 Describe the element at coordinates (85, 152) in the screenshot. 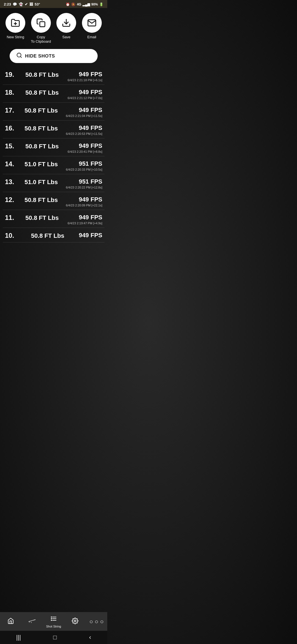

I see `shot-timestamp: 6/4/23 2:20:41 PM [+8.8s]` at that location.